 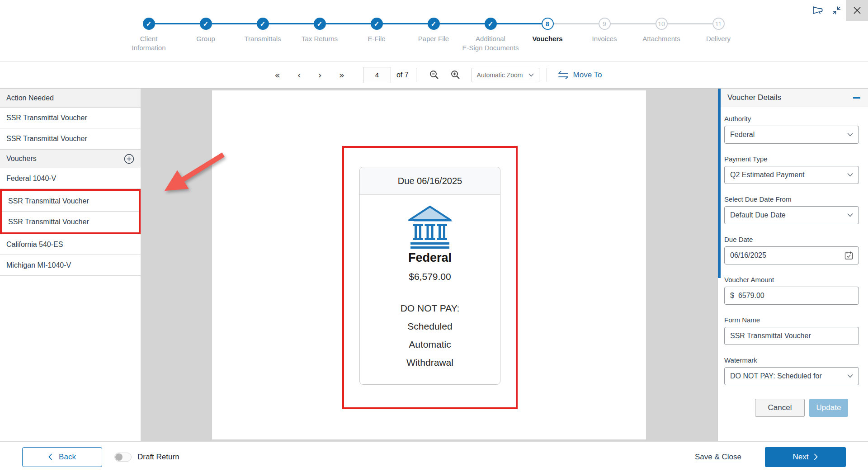 What do you see at coordinates (129, 159) in the screenshot?
I see `plus-circle-icon` at bounding box center [129, 159].